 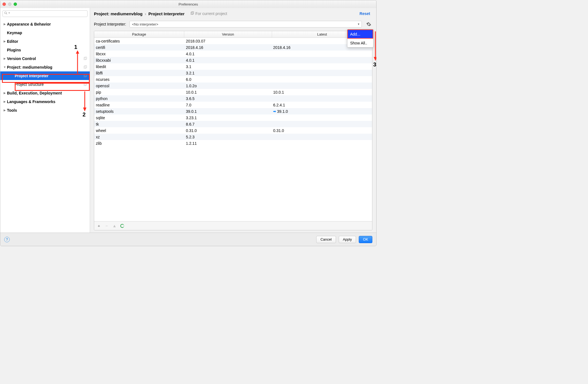 I want to click on table-row: ncurses6.0, so click(x=233, y=79).